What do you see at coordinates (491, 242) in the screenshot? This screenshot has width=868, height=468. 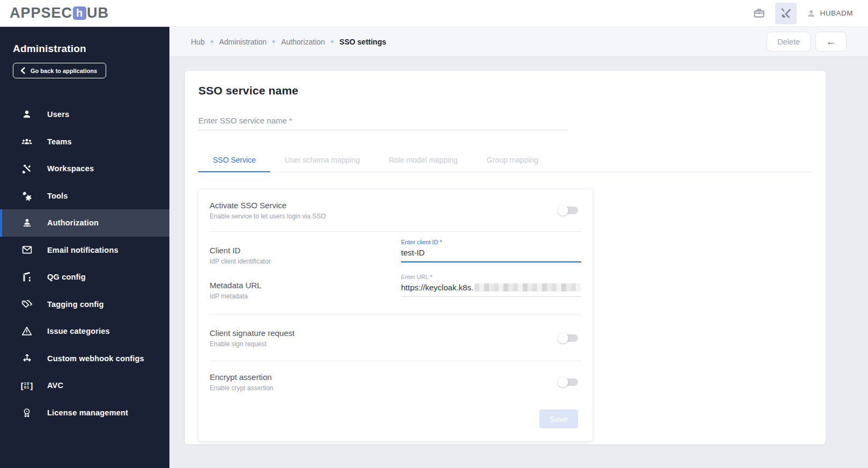 I see `client-id-field-label: Enter client ID *` at bounding box center [491, 242].